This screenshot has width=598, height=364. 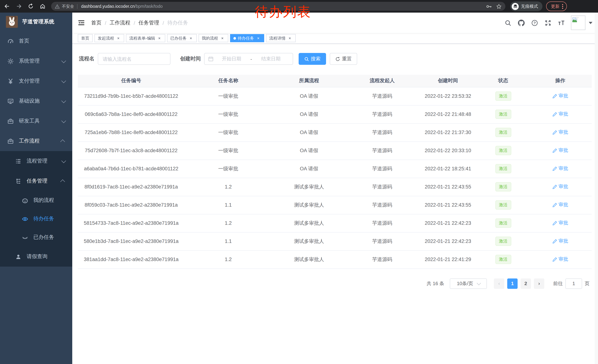 What do you see at coordinates (309, 81) in the screenshot?
I see `column-header: 所属流程` at bounding box center [309, 81].